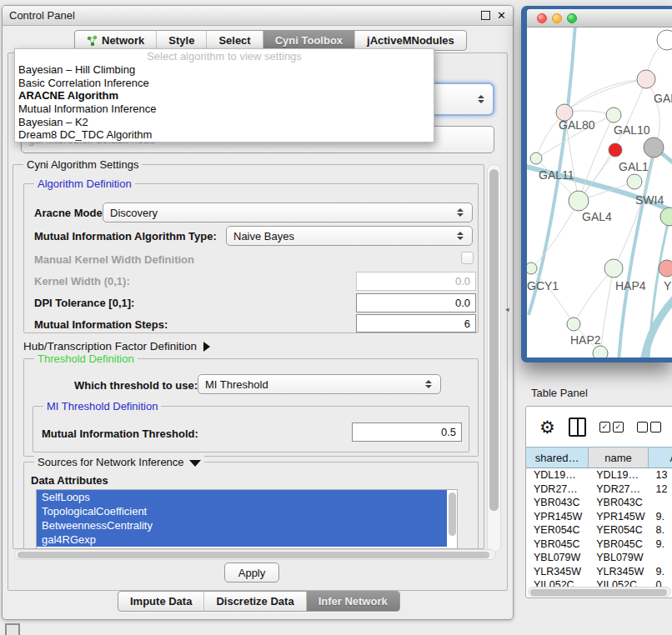 The image size is (672, 635). What do you see at coordinates (612, 427) in the screenshot?
I see `checked-boxes-icon: ✓✓` at bounding box center [612, 427].